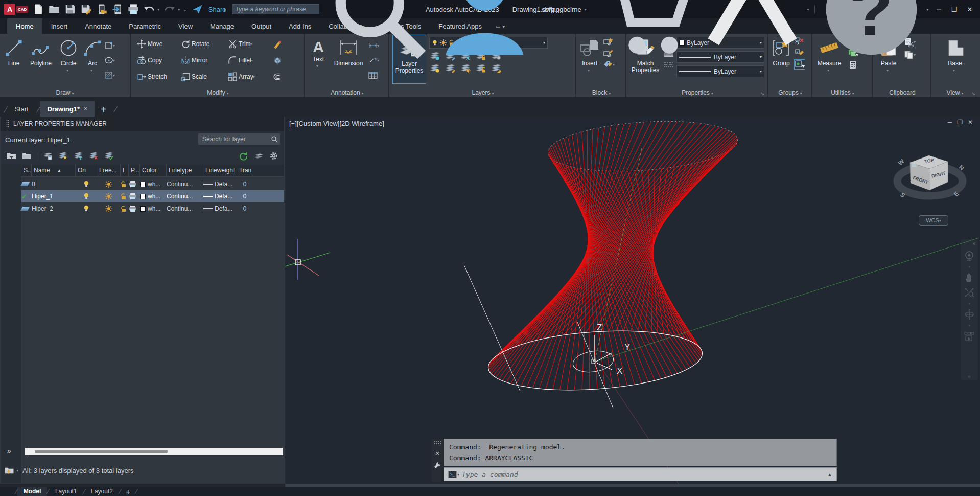 Image resolution: width=980 pixels, height=496 pixels. I want to click on panel-label-properties: Properties▾ ↘, so click(697, 93).